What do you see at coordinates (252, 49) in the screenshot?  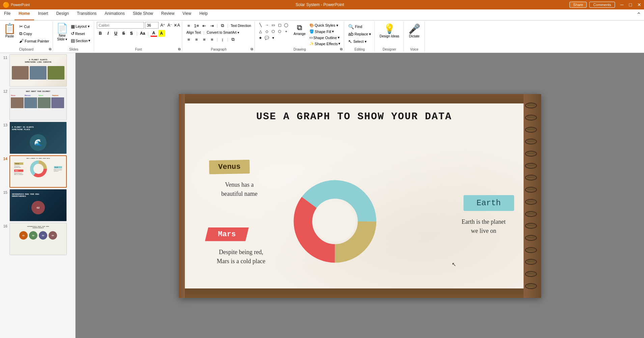 I see `paragraph-expand-icon: ⧉` at bounding box center [252, 49].